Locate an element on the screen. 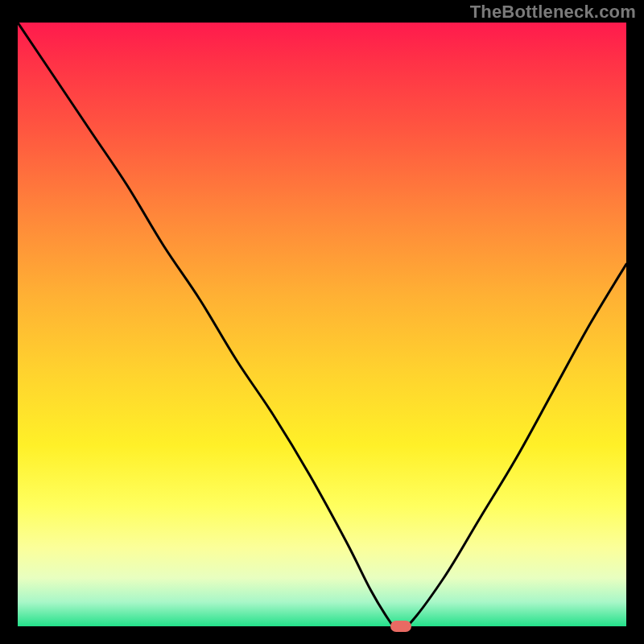 Image resolution: width=644 pixels, height=644 pixels. optimal-point-marker is located at coordinates (401, 626).